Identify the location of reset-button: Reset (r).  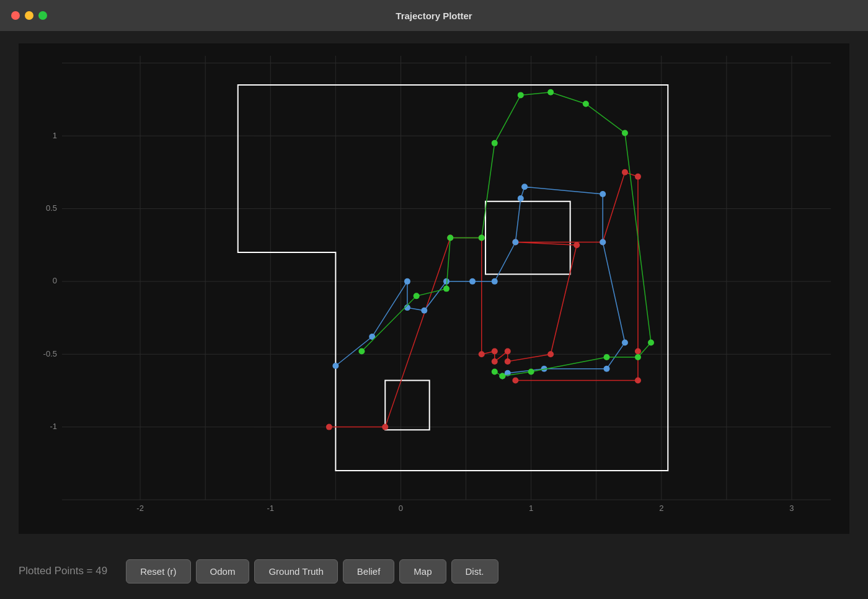
(158, 572).